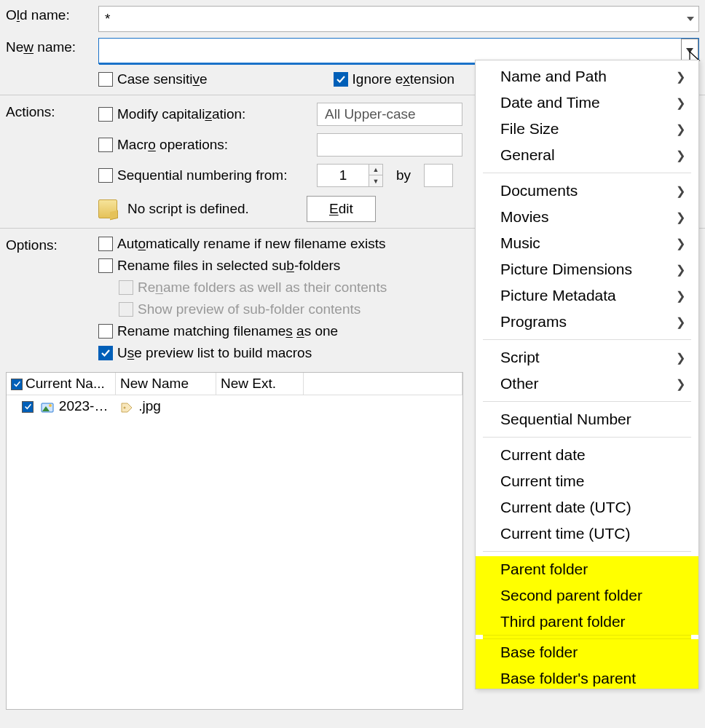  What do you see at coordinates (587, 191) in the screenshot?
I see `menu-documents: Documents❯` at bounding box center [587, 191].